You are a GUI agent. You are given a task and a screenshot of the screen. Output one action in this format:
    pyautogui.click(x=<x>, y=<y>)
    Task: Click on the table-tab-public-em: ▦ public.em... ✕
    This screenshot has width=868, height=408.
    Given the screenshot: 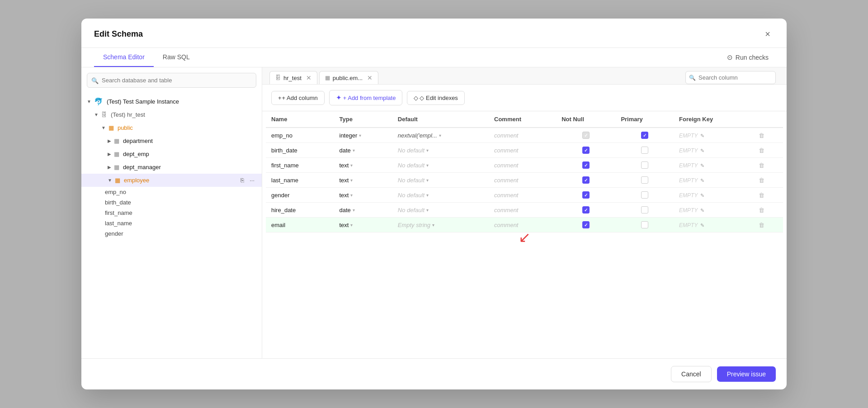 What is the action you would take?
    pyautogui.click(x=349, y=78)
    